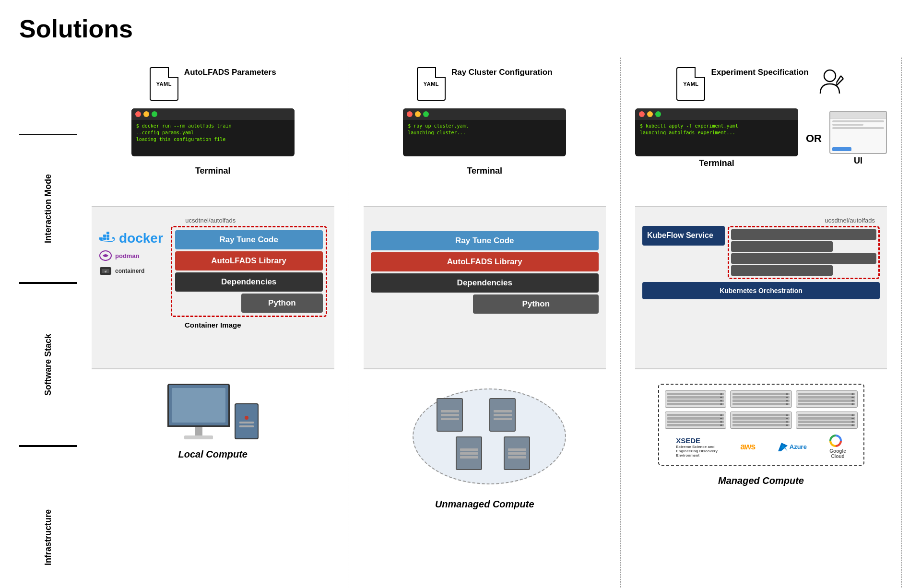 This screenshot has width=921, height=588. What do you see at coordinates (502, 72) in the screenshot?
I see `yaml-desc-unmanaged: Ray Cluster Configuration` at bounding box center [502, 72].